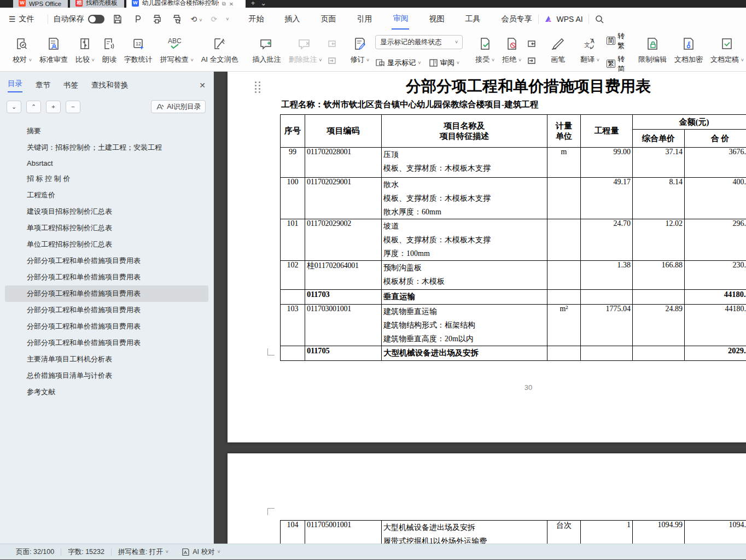 The width and height of the screenshot is (746, 560). Describe the element at coordinates (178, 107) in the screenshot. I see `ai-recognize-toc-button: AI识别目录` at that location.